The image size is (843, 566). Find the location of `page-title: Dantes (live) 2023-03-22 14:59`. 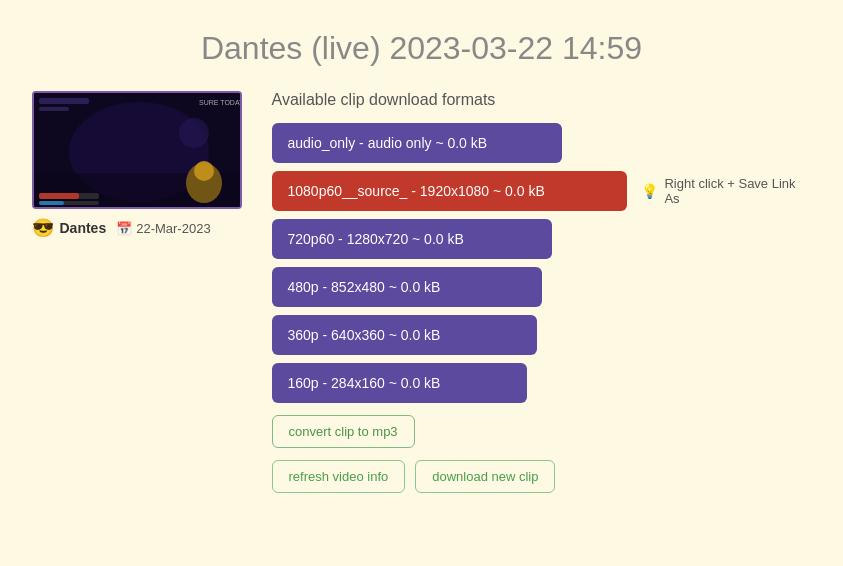

page-title: Dantes (live) 2023-03-22 14:59 is located at coordinates (422, 48).